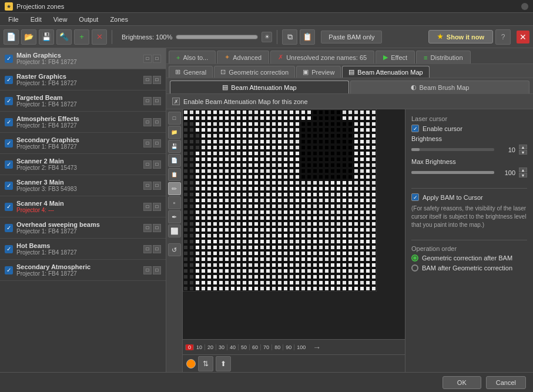 This screenshot has height=392, width=533. Describe the element at coordinates (175, 160) in the screenshot. I see `tool-copy: 📄` at that location.